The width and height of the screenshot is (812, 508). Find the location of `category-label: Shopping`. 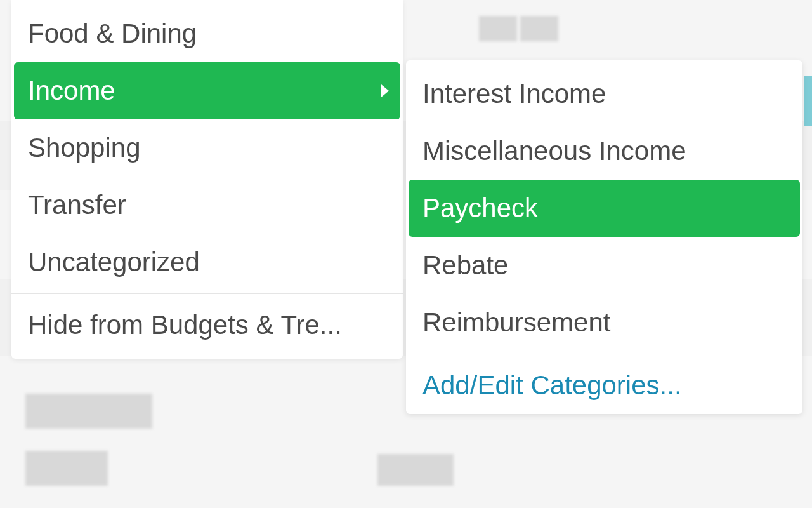

category-label: Shopping is located at coordinates (84, 148).